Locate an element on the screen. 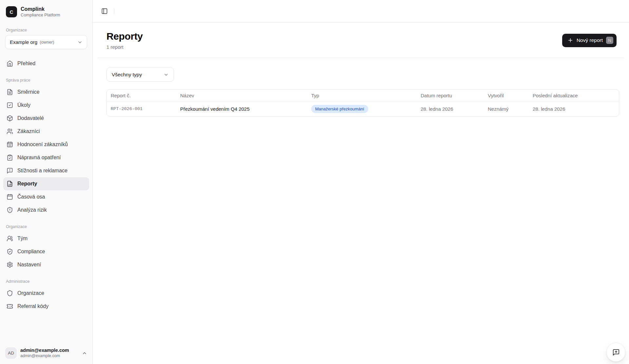  user-name: admin@example.com is located at coordinates (45, 350).